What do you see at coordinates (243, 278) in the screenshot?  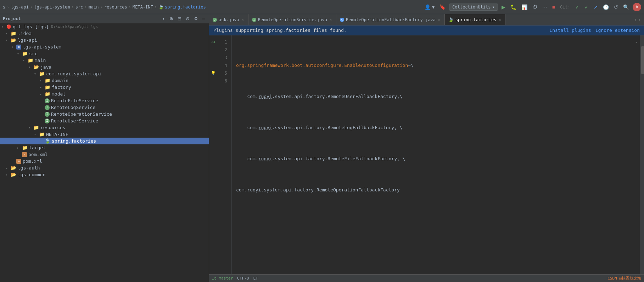 I see `status-encoding: UTF-8` at bounding box center [243, 278].